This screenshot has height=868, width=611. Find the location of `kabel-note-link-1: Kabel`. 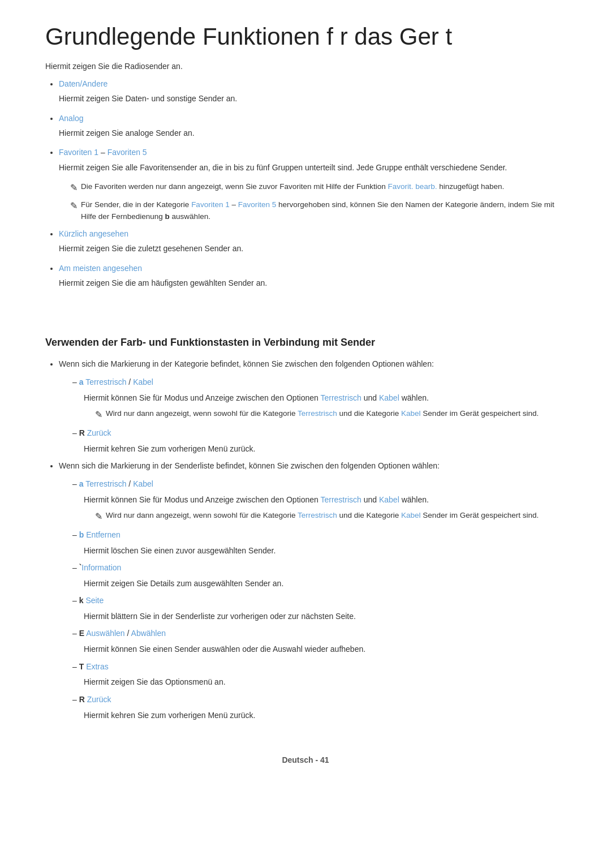

kabel-note-link-1: Kabel is located at coordinates (411, 413).